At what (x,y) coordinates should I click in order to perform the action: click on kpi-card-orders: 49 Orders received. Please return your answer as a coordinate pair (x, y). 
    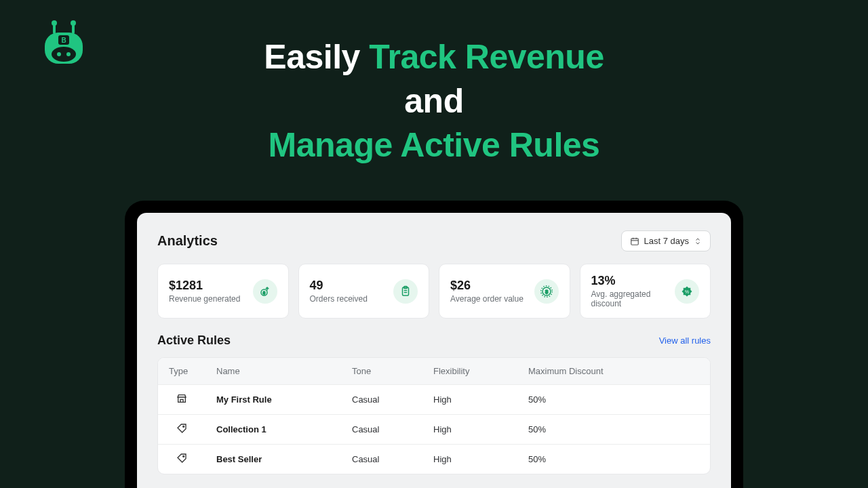
    Looking at the image, I should click on (364, 291).